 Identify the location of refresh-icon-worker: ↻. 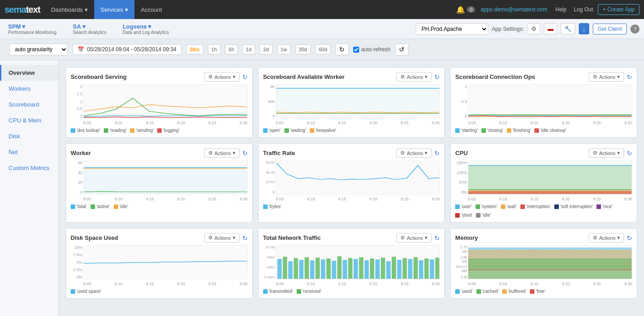
(245, 153).